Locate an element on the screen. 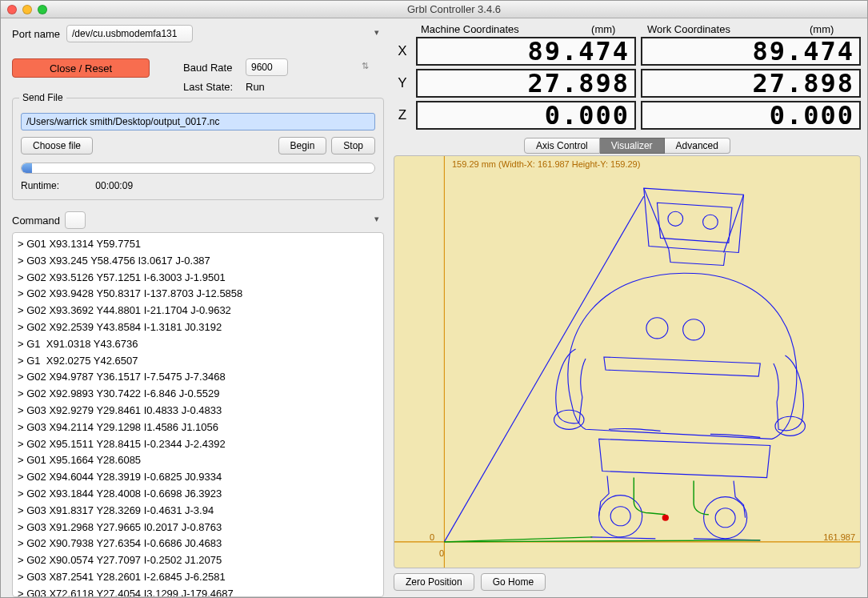  axis-z-label: Z is located at coordinates (402, 115).